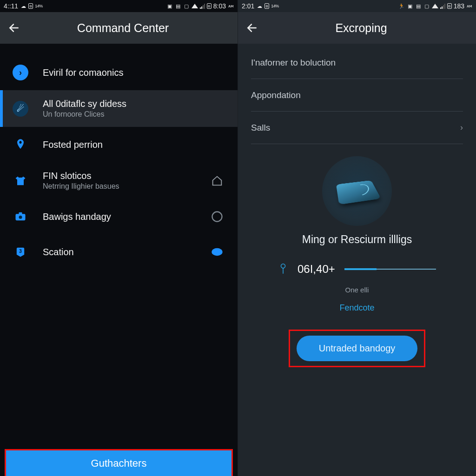 This screenshot has height=476, width=476. I want to click on page-title: Command Center, so click(123, 28).